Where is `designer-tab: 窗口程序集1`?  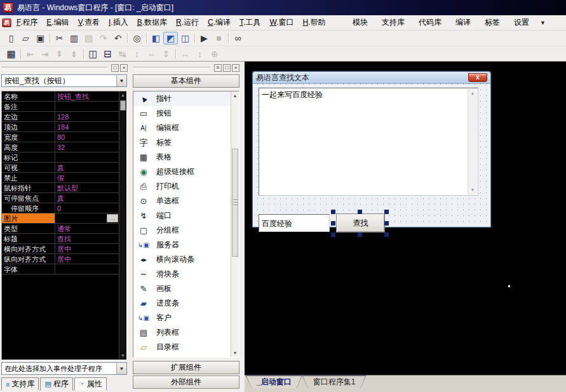 designer-tab: 窗口程序集1 is located at coordinates (334, 382).